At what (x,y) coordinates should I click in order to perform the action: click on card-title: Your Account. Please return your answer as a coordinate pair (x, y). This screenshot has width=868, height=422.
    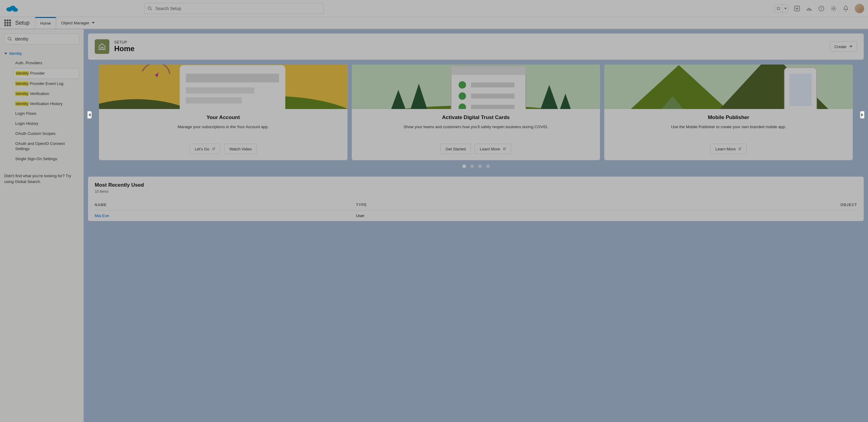
    Looking at the image, I should click on (223, 118).